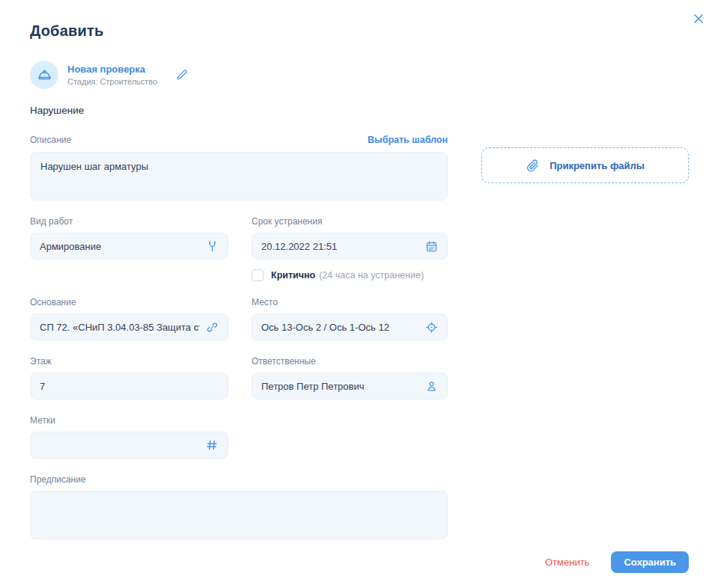 The width and height of the screenshot is (718, 588). Describe the element at coordinates (350, 361) in the screenshot. I see `responsible-label: Ответственные` at that location.